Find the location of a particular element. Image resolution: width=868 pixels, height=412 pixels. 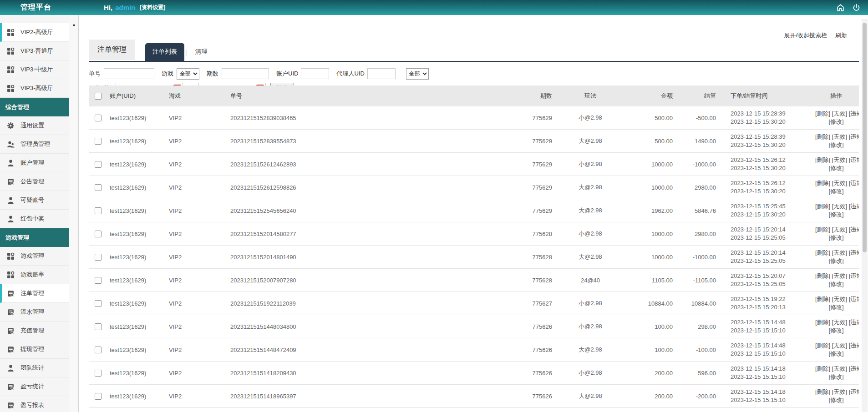

status-select: 全部 is located at coordinates (417, 74).